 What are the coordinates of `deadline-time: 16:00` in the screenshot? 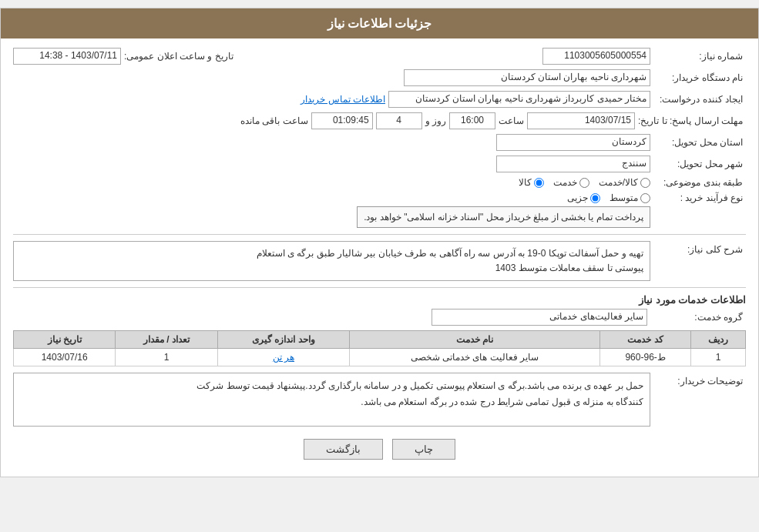 It's located at (472, 121).